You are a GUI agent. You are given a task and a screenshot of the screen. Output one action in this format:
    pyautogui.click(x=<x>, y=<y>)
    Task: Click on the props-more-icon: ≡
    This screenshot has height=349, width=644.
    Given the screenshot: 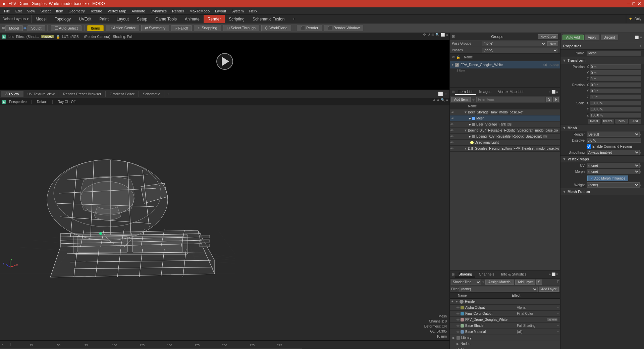 What is the action you would take?
    pyautogui.click(x=641, y=38)
    